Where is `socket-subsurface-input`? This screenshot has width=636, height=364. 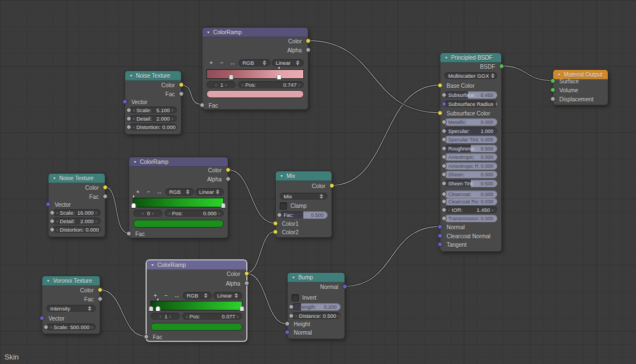 socket-subsurface-input is located at coordinates (444, 95).